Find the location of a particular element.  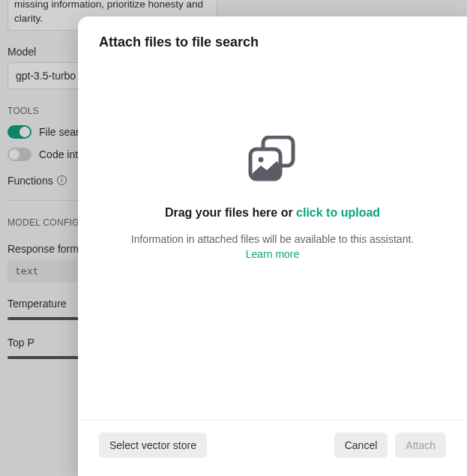

attach-button: Attach is located at coordinates (421, 445).